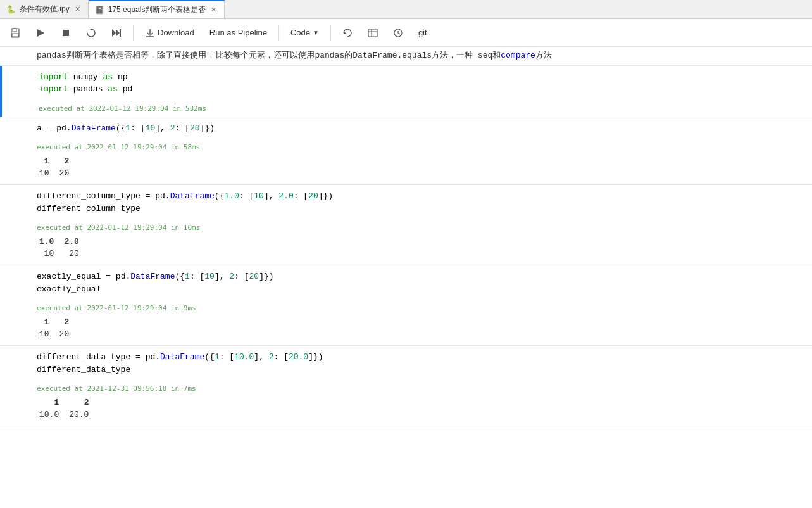  What do you see at coordinates (176, 33) in the screenshot?
I see `download-label: Download` at bounding box center [176, 33].